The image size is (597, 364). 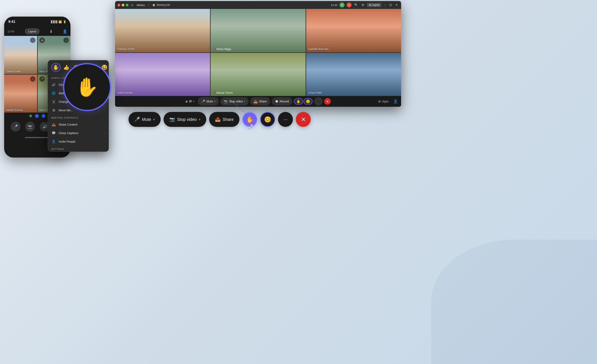 What do you see at coordinates (235, 101) in the screenshot?
I see `stop-video-ctrl-btn: 📷 Stop video ▾` at bounding box center [235, 101].